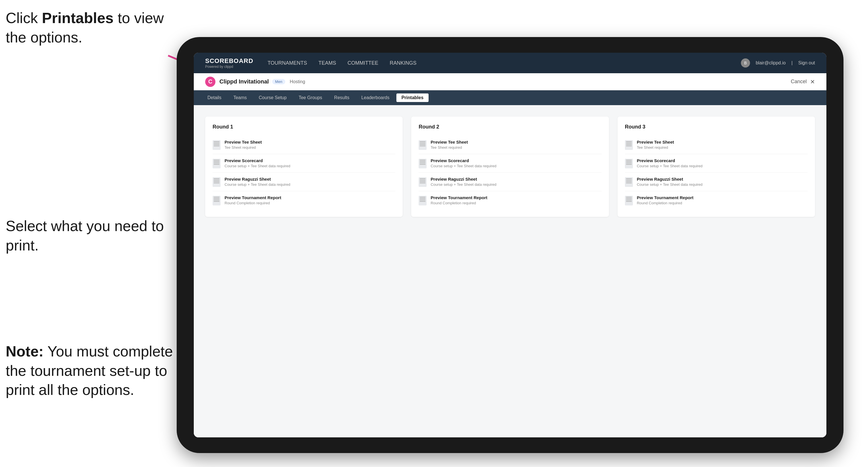  I want to click on tab-details: Details, so click(214, 98).